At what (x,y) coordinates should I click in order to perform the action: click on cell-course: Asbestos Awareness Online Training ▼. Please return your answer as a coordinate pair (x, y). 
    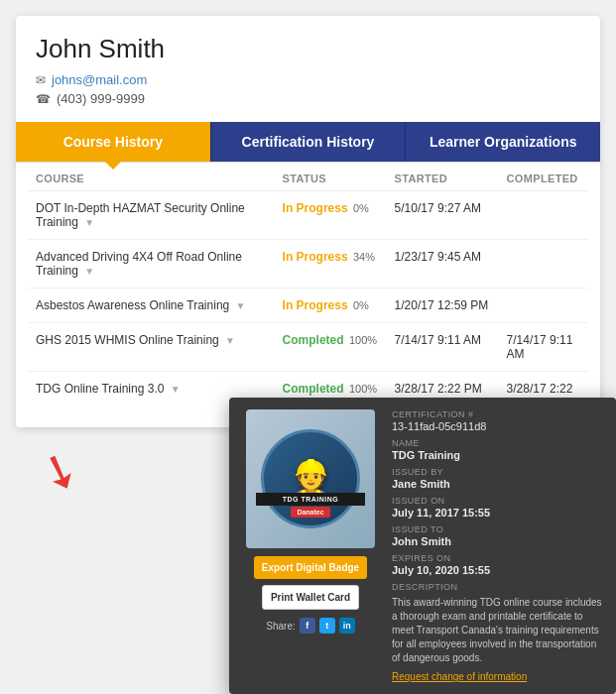
    Looking at the image, I should click on (151, 305).